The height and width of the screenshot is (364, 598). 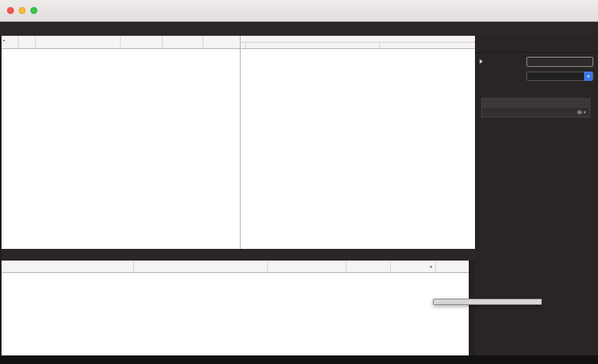 What do you see at coordinates (4, 40) in the screenshot?
I see `sort-asc-icon: ▲` at bounding box center [4, 40].